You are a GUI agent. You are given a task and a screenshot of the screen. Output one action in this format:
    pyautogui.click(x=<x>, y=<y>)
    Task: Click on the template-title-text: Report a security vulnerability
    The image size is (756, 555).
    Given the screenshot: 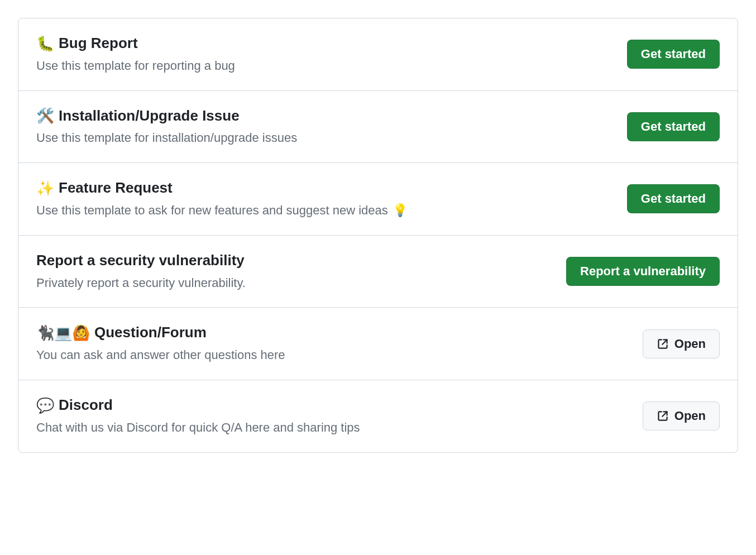 What is the action you would take?
    pyautogui.click(x=141, y=261)
    